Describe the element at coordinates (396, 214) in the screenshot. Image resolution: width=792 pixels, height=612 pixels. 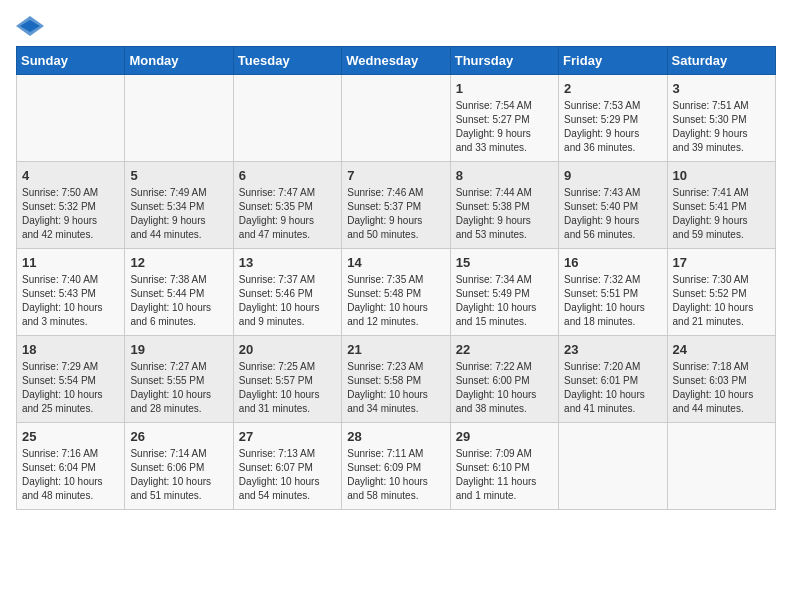
I see `cell-info: Sunrise: 7:46 AM Sunset: 5:37 PM Dayligh…` at that location.